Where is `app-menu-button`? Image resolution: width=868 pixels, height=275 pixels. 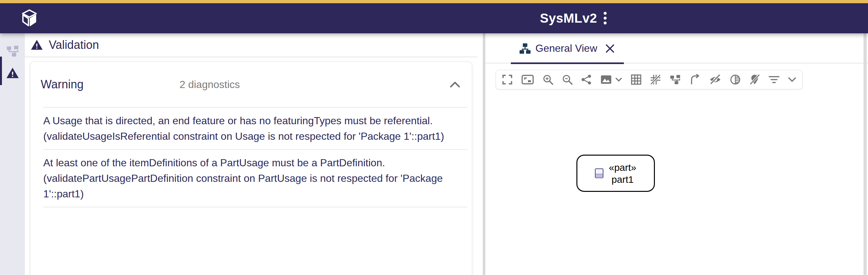
app-menu-button is located at coordinates (605, 19).